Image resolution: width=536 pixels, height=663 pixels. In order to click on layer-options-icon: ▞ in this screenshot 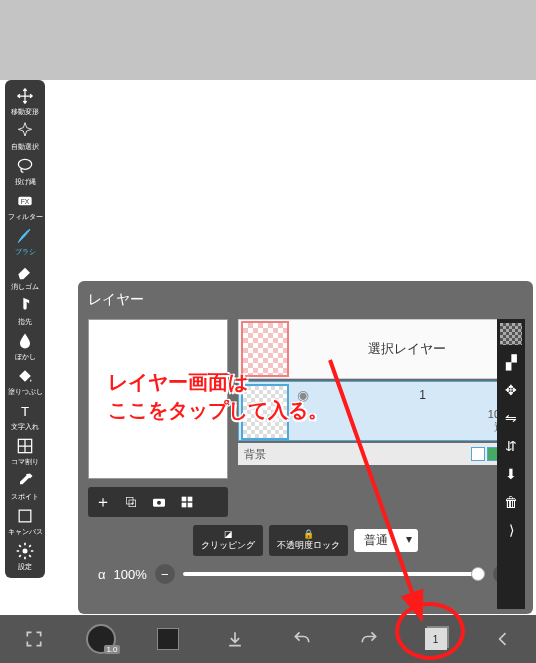, I will do `click(511, 362)`.